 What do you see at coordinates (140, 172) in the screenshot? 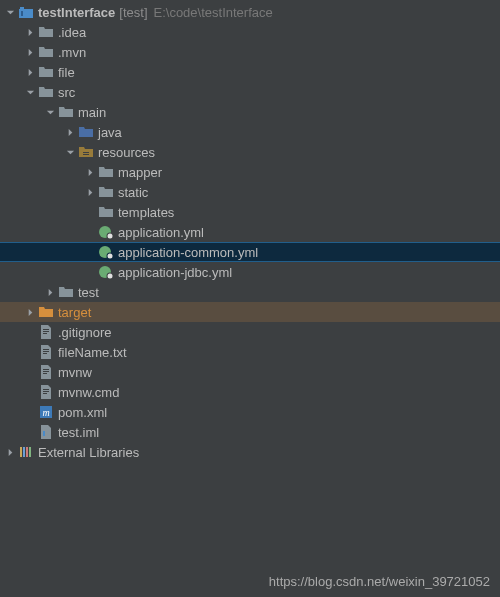
I see `tree-label: mapper` at bounding box center [140, 172].